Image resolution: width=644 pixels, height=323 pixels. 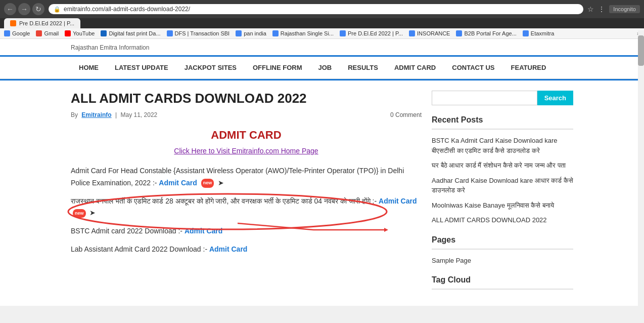 What do you see at coordinates (224, 201) in the screenshot?
I see `article-item-2-text: राजस्थान वनपाल भर्ती के एडमिट कार्ड 28 अ…` at bounding box center [224, 201].